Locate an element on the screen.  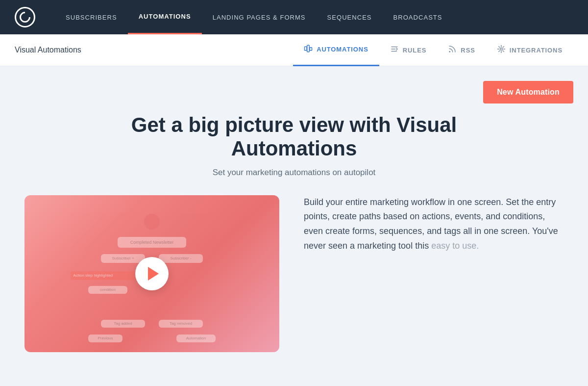
nav-broadcasts: BROADCASTS is located at coordinates (418, 17).